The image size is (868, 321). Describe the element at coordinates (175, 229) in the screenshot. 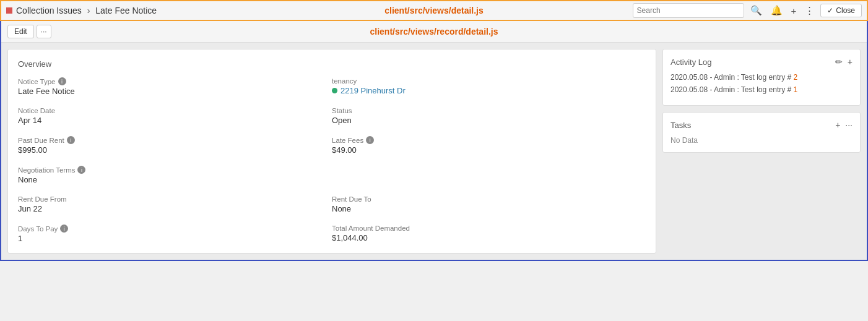

I see `days-to-pay-label: Days To Pay i` at that location.